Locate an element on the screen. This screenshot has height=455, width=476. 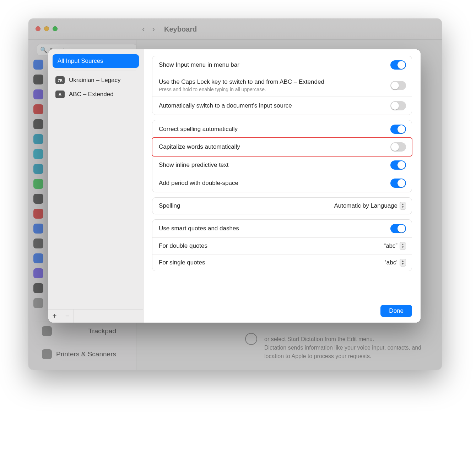
settings-row: Use smart quotes and dashes is located at coordinates (282, 229).